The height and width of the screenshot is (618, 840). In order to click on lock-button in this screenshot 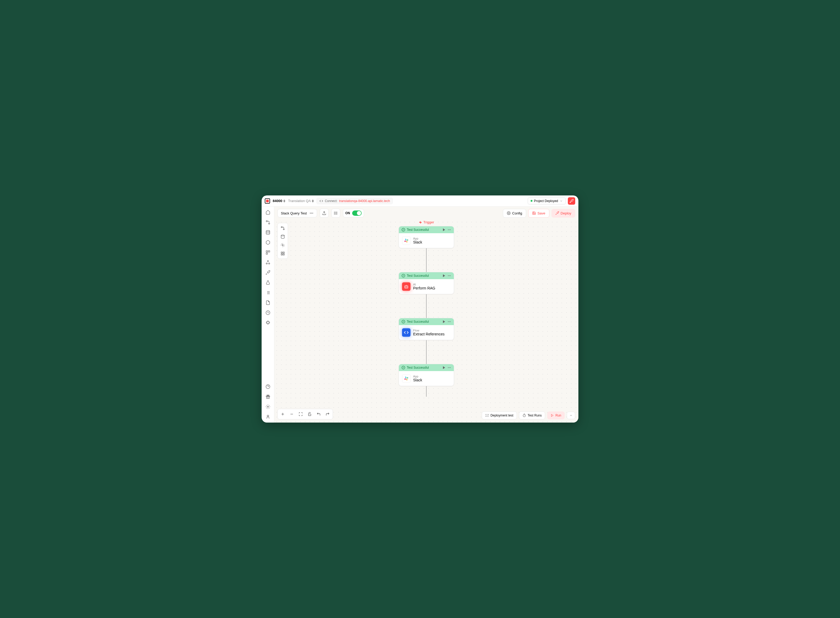, I will do `click(310, 414)`.